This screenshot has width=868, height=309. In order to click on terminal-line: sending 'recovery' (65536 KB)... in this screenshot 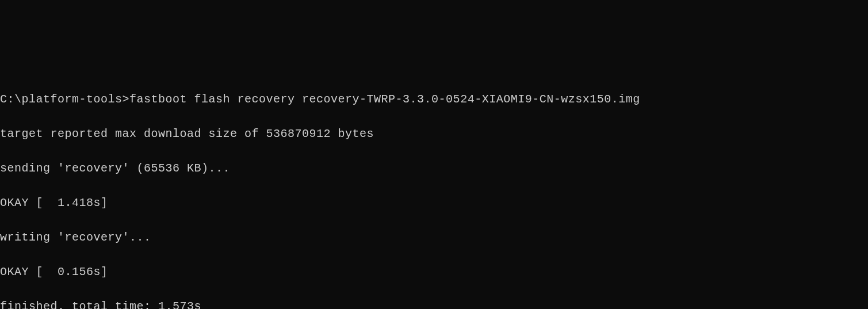, I will do `click(434, 169)`.